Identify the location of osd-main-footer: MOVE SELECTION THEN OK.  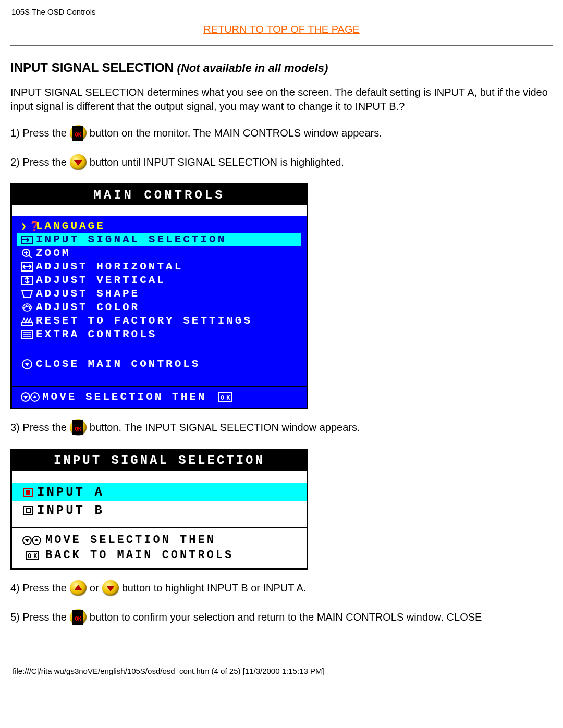
(160, 397).